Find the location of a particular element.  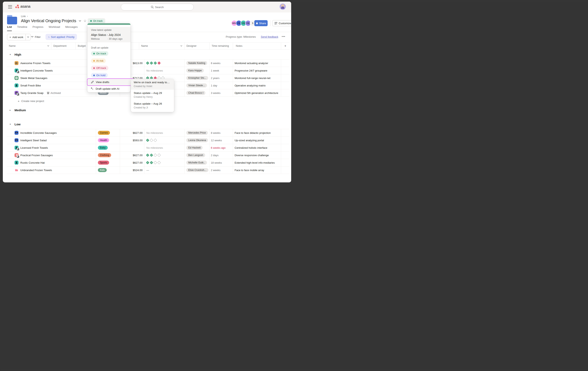

more-options-icon: ••• is located at coordinates (284, 37).